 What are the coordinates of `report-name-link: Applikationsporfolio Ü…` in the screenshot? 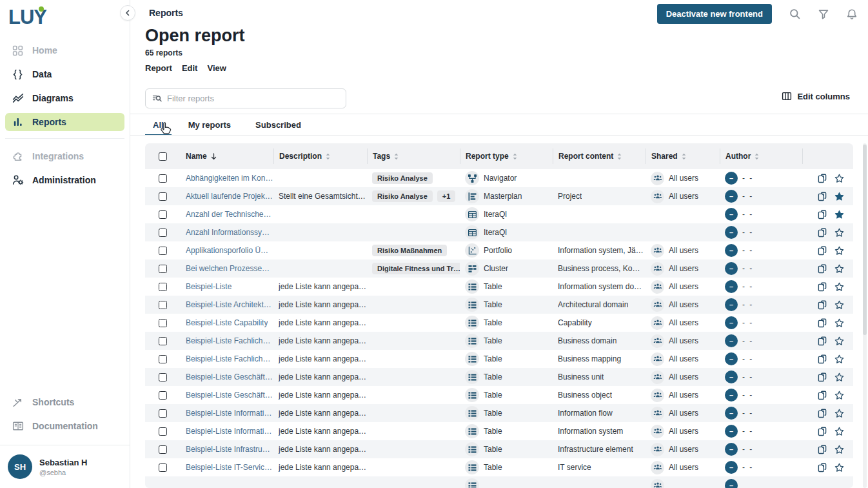 It's located at (227, 250).